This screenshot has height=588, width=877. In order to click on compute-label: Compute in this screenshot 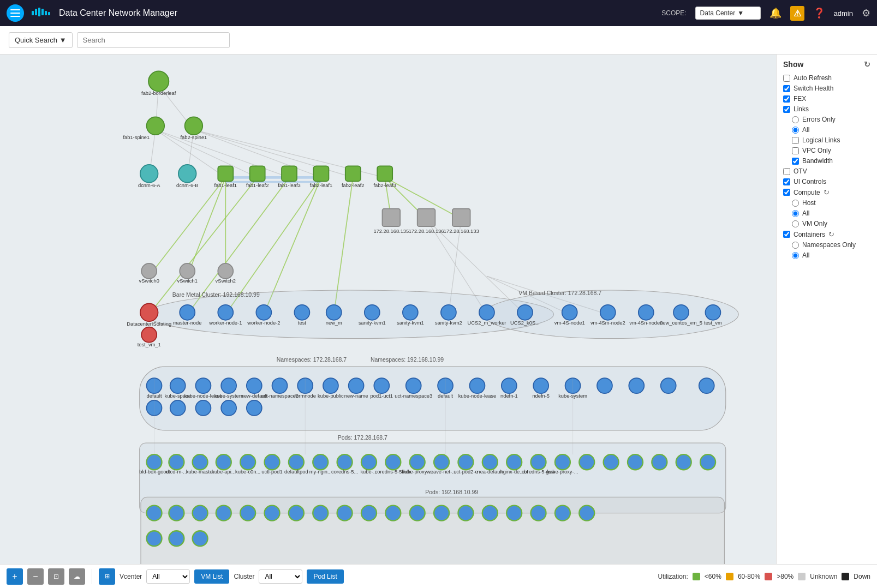, I will do `click(807, 193)`.